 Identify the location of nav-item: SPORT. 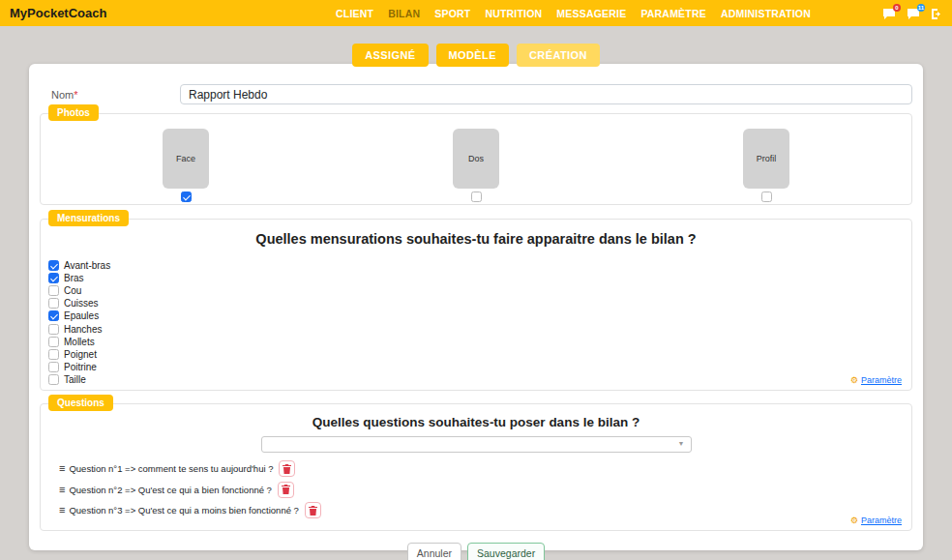
(453, 14).